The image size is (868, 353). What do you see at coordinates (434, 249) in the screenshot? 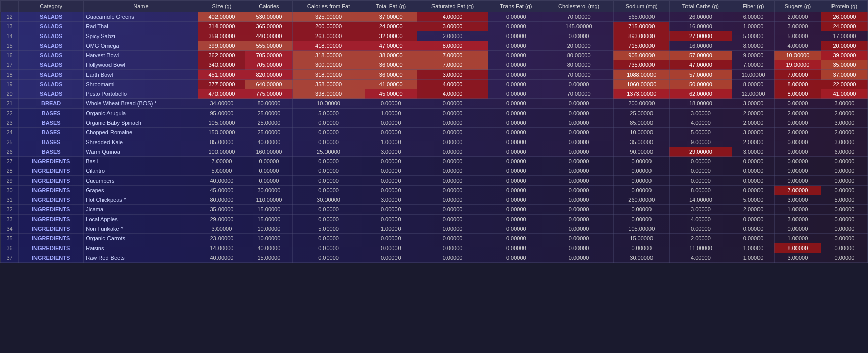
I see `table-row: 36INGREDIENTSRaisins14.0000040.000000.00…` at bounding box center [434, 249].